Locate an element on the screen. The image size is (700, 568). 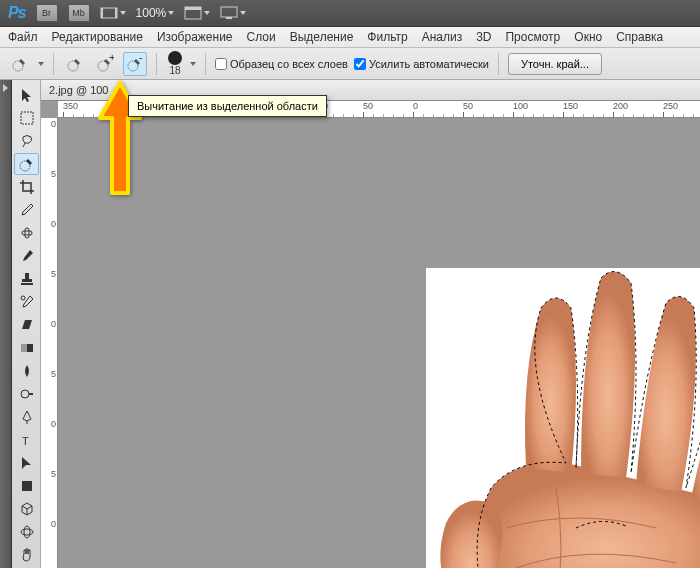
selection-subtract-button: - is located at coordinates (135, 64).